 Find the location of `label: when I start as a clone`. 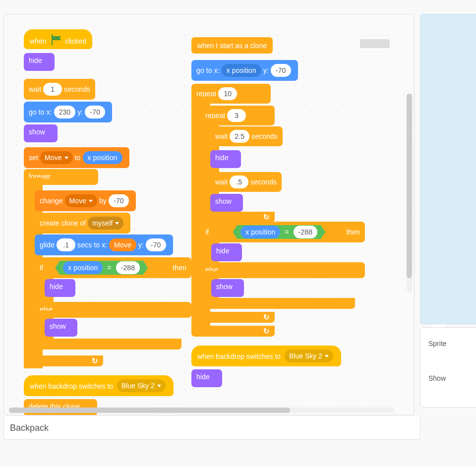

label: when I start as a clone is located at coordinates (232, 46).